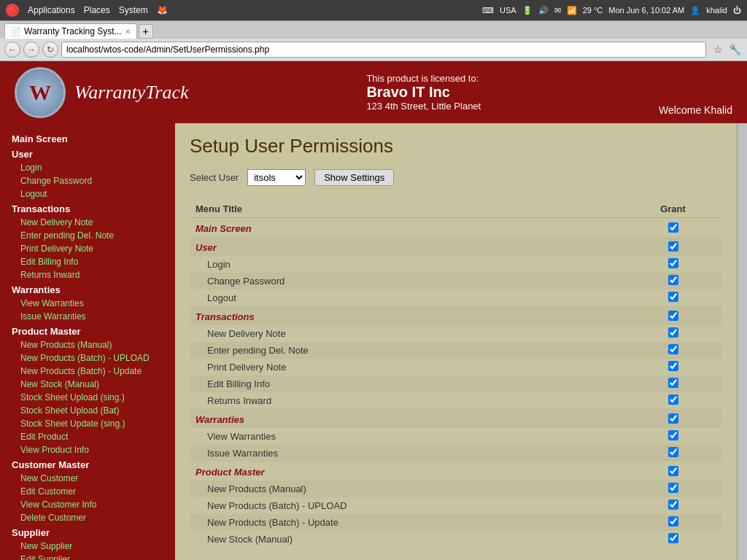 The width and height of the screenshot is (747, 560). Describe the element at coordinates (51, 10) in the screenshot. I see `os-applications: Applications` at that location.